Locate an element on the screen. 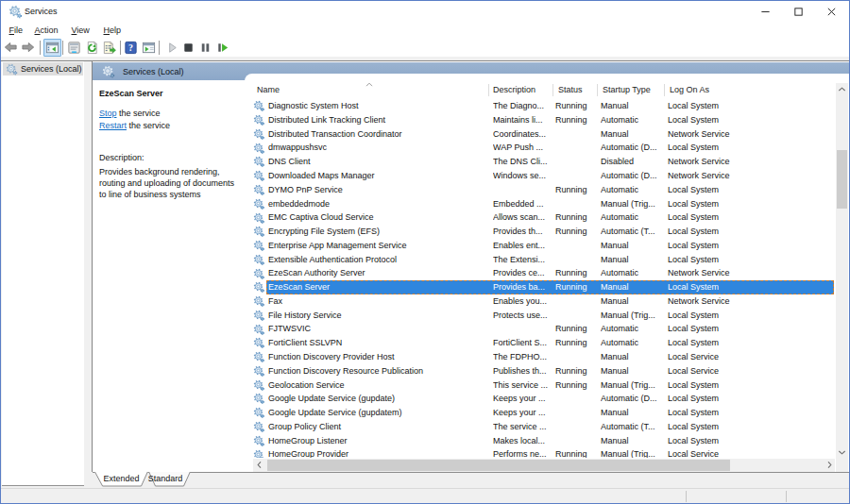 The height and width of the screenshot is (504, 850). help-button is located at coordinates (130, 47).